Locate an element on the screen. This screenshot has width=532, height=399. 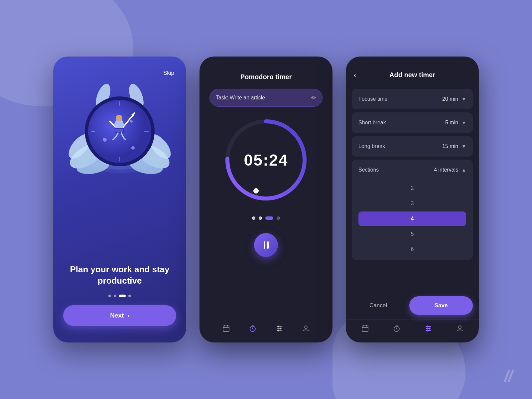
sections-row: Sections 4 intervals ▲ 2 3 4 5 6 is located at coordinates (412, 210).